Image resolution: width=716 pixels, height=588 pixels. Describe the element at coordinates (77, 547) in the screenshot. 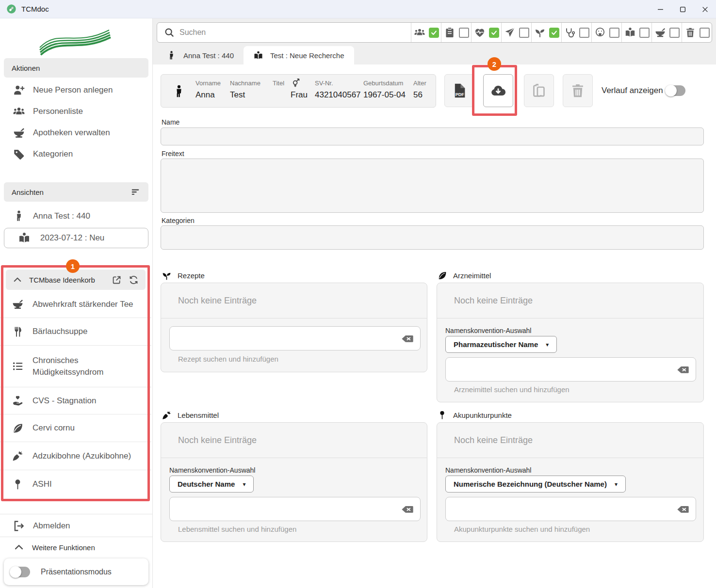

I see `sidebar-item-weitere-funktionen: Weitere Funktionen` at that location.